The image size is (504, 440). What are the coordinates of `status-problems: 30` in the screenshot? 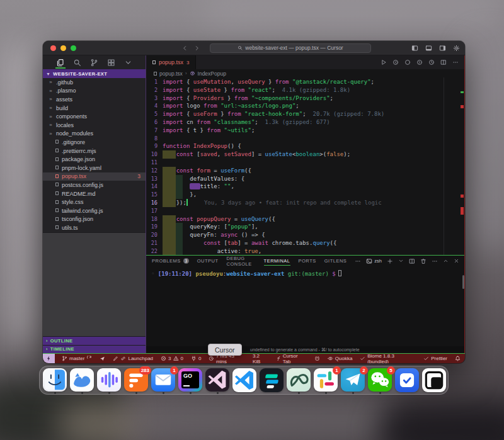 It's located at (172, 359).